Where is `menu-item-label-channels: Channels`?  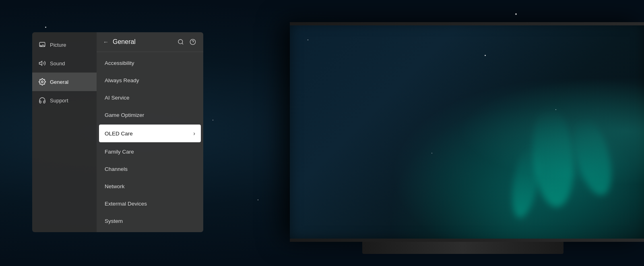 menu-item-label-channels: Channels is located at coordinates (116, 169).